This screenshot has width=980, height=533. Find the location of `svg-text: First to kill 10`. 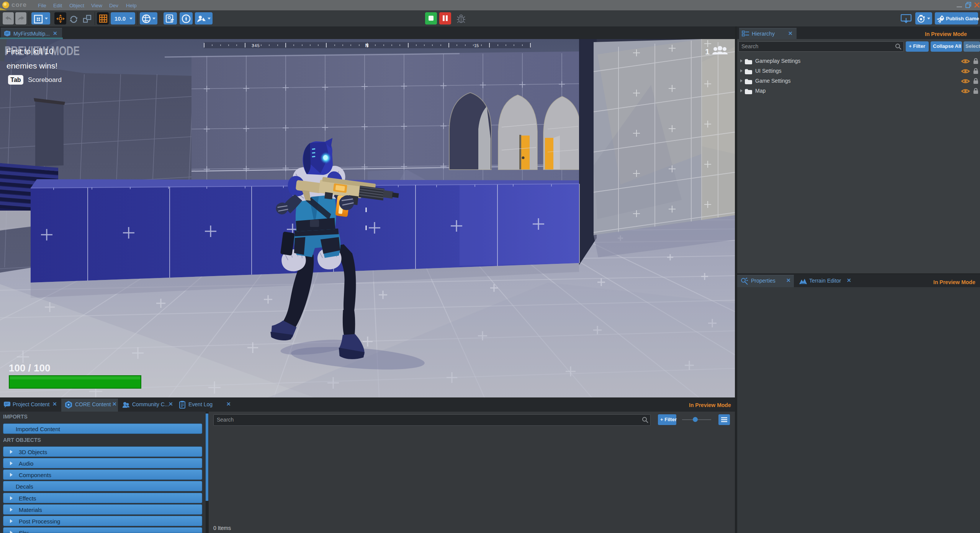

svg-text: First to kill 10 is located at coordinates (30, 51).